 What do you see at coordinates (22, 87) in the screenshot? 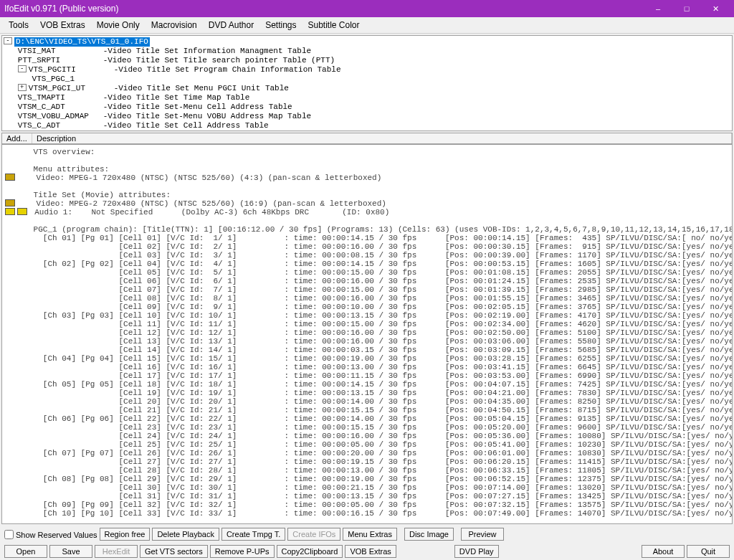
I see `expander-icon: +` at bounding box center [22, 87].